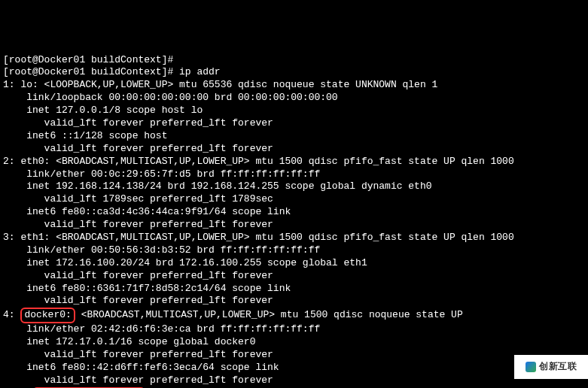 This screenshot has width=588, height=388. What do you see at coordinates (294, 123) in the screenshot?
I see `iface-lo-valid1: valid_lft forever preferred_lft forever` at bounding box center [294, 123].